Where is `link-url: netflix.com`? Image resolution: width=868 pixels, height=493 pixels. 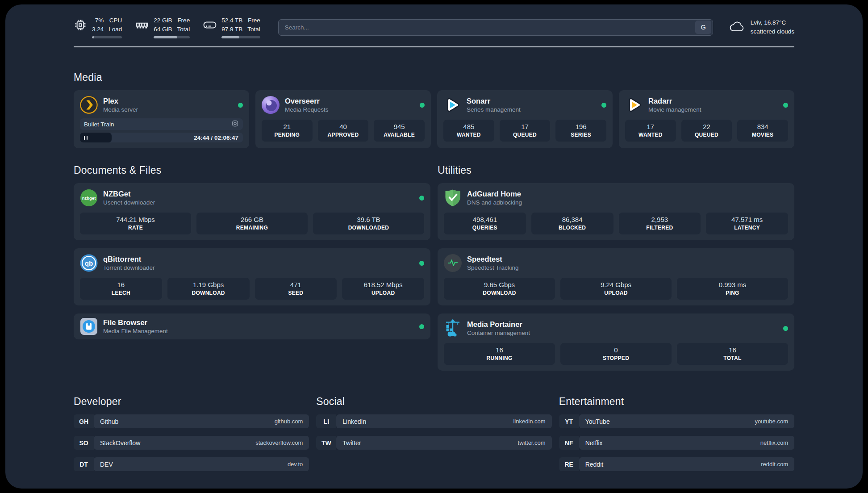
link-url: netflix.com is located at coordinates (774, 443).